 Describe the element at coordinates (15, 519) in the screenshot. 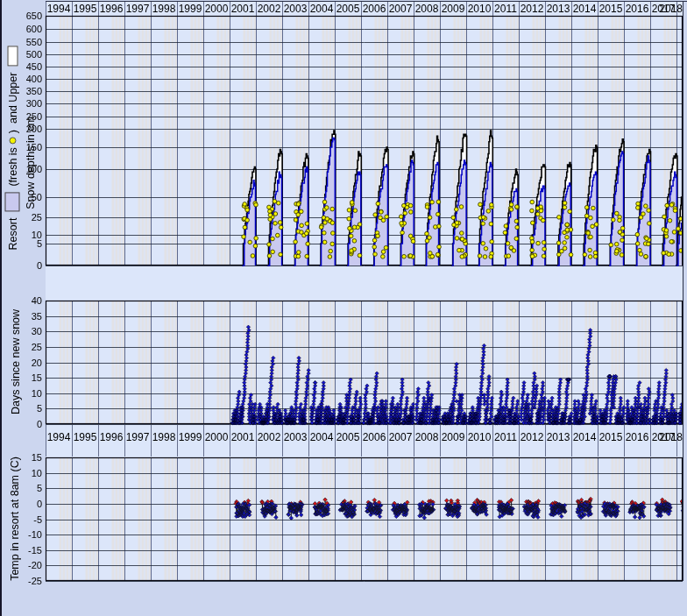

I see `temp-axis-title: Temp in resort at 8am (C)` at that location.